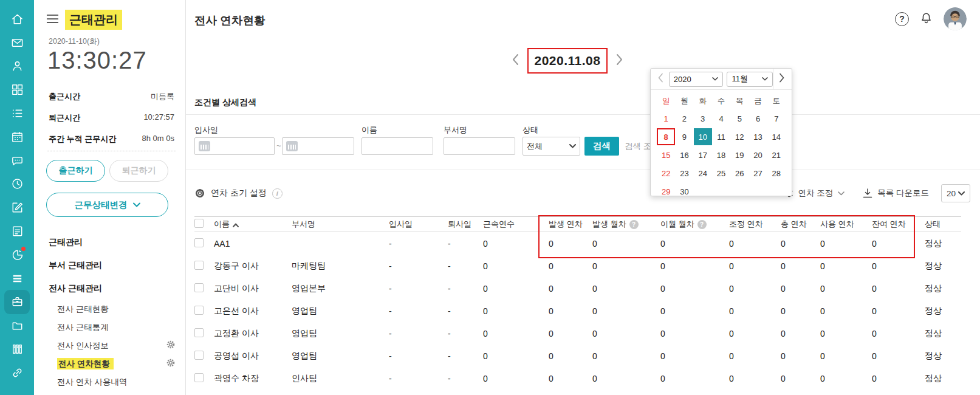  I want to click on apps-icon, so click(17, 90).